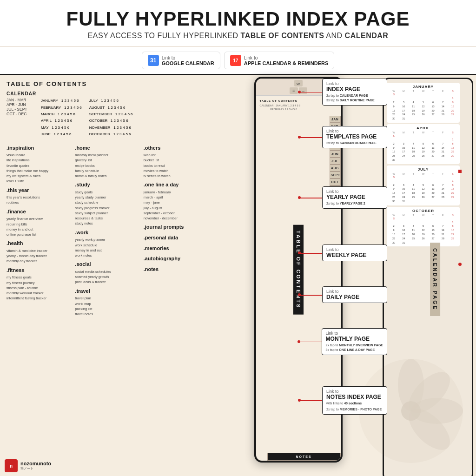 The width and height of the screenshot is (476, 476). Describe the element at coordinates (286, 63) in the screenshot. I see `apple-link-name: APPLE CALENDAR & REMINDERS` at that location.